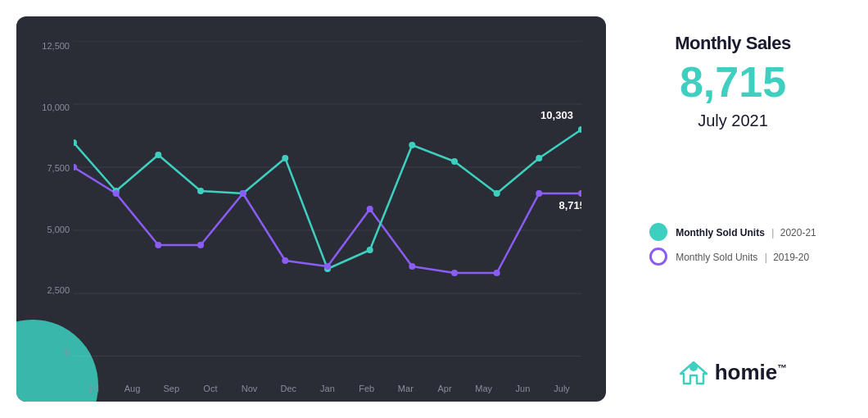 The image size is (868, 418). What do you see at coordinates (484, 388) in the screenshot?
I see `x-label-may: May` at bounding box center [484, 388].